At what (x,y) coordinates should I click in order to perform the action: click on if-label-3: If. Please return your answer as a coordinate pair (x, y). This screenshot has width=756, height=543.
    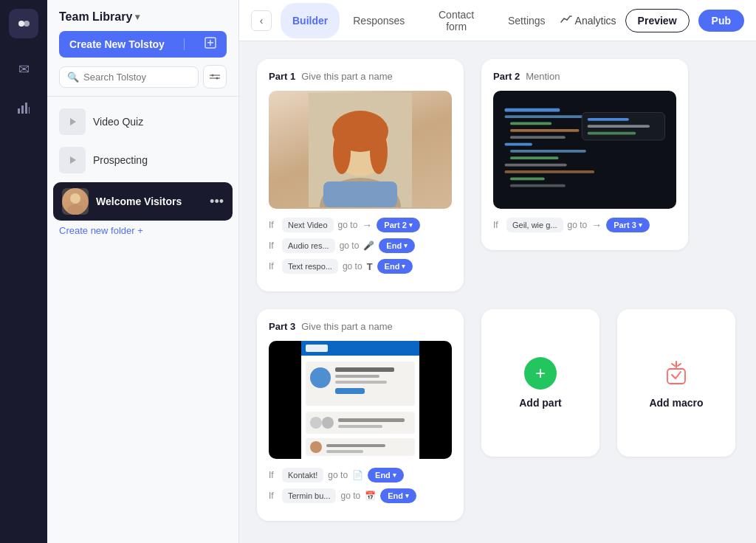
    Looking at the image, I should click on (273, 266).